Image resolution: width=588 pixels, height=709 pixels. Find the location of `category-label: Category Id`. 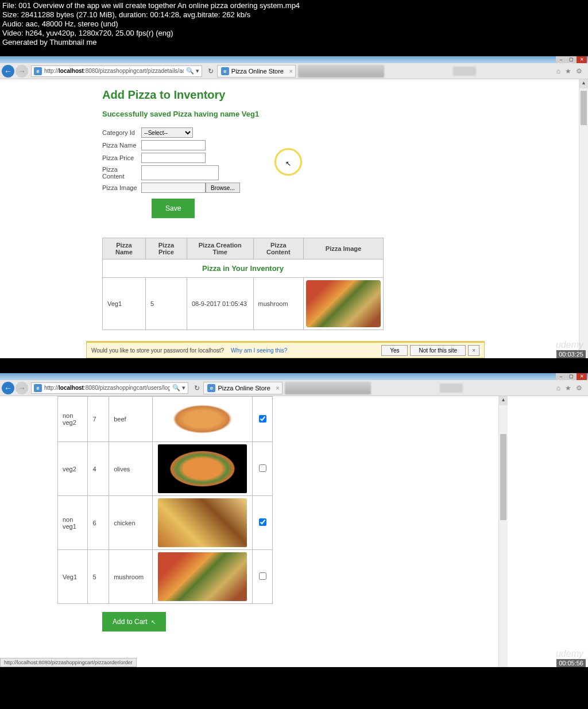

category-label: Category Id is located at coordinates (122, 133).